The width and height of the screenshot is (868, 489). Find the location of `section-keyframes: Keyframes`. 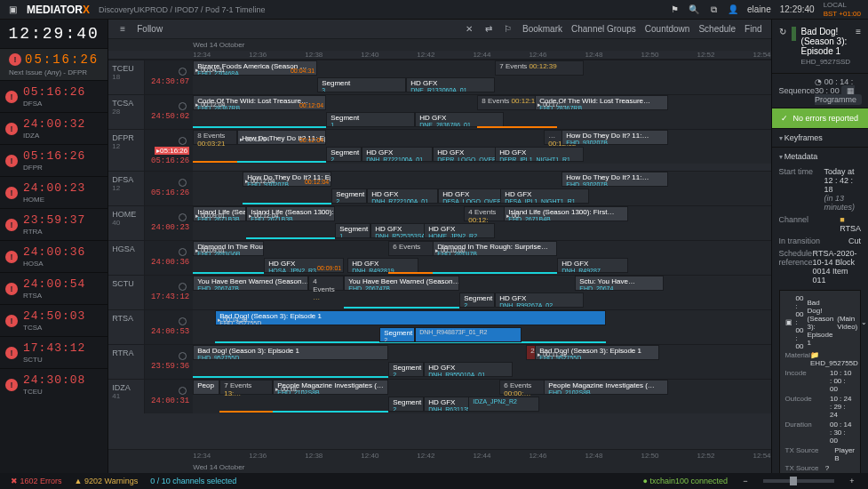

section-keyframes: Keyframes is located at coordinates (820, 137).